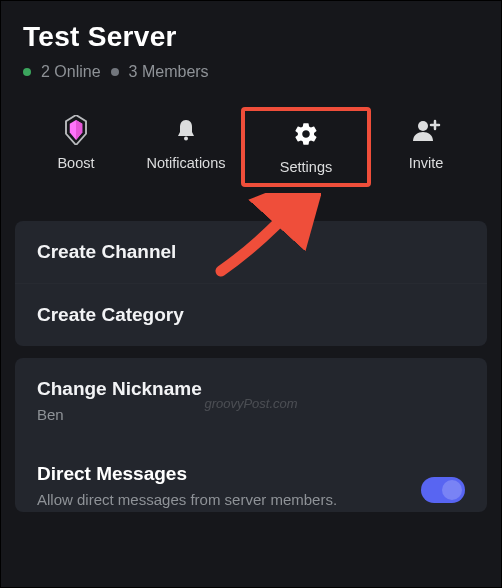  I want to click on invite-icon, so click(426, 130).